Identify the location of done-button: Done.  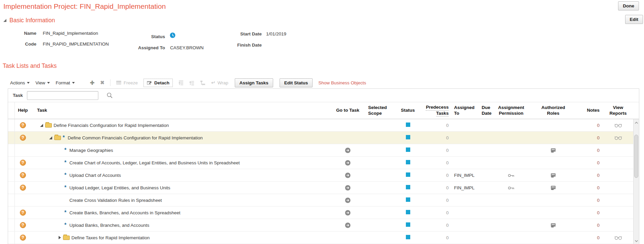
(629, 6).